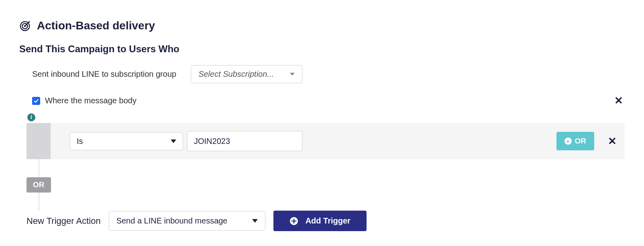 The image size is (644, 246). What do you see at coordinates (25, 26) in the screenshot?
I see `target-icon` at bounding box center [25, 26].